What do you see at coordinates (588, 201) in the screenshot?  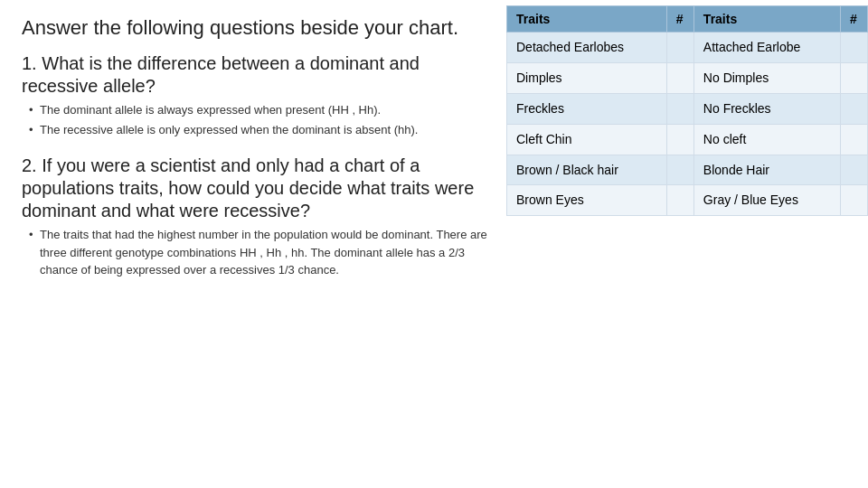 I see `trait1-cell: Brown Eyes` at bounding box center [588, 201].